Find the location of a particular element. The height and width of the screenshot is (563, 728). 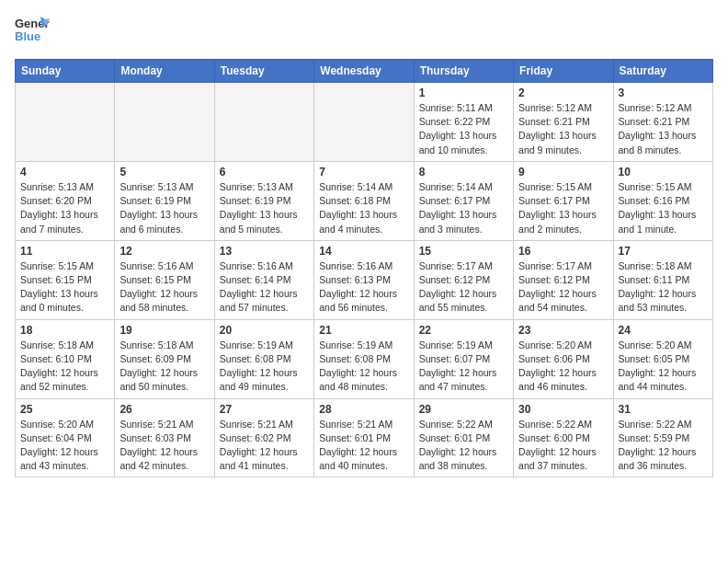

day-info: Sunrise: 5:14 AM Sunset: 6:18 PM Dayligh… is located at coordinates (364, 208).